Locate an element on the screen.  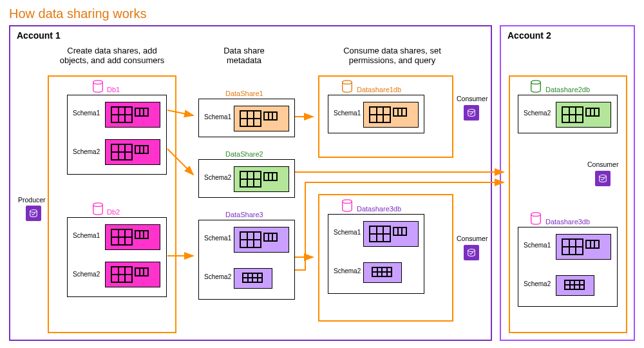
ds2db-label: Datashare2db is located at coordinates (568, 90).